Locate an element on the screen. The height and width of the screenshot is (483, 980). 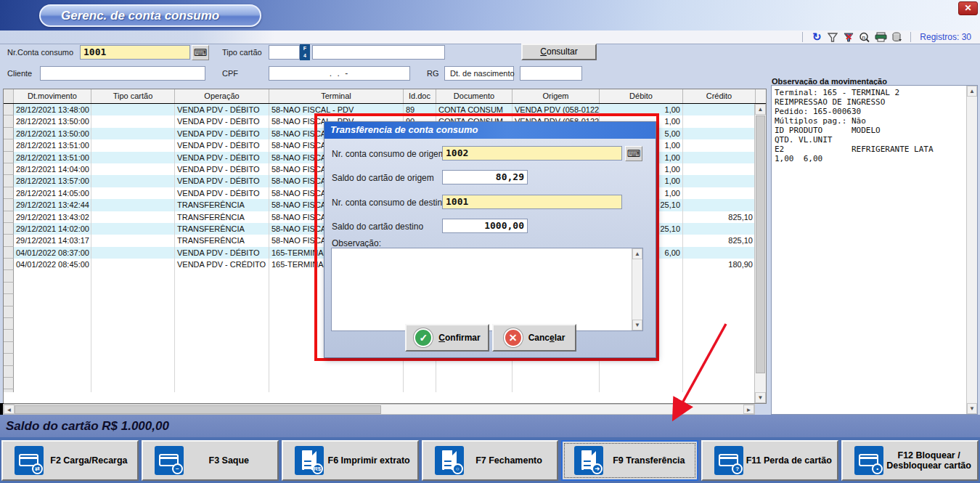
refresh-icon: ↻ is located at coordinates (817, 37).